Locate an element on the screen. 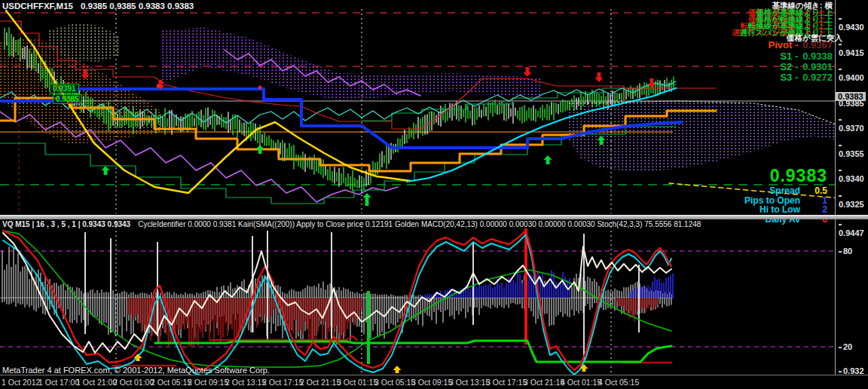  indicator-title-bar: VQ M15 | 16 , 3 , 5 , 1 | 0.9343 0.9343C… is located at coordinates (351, 225).